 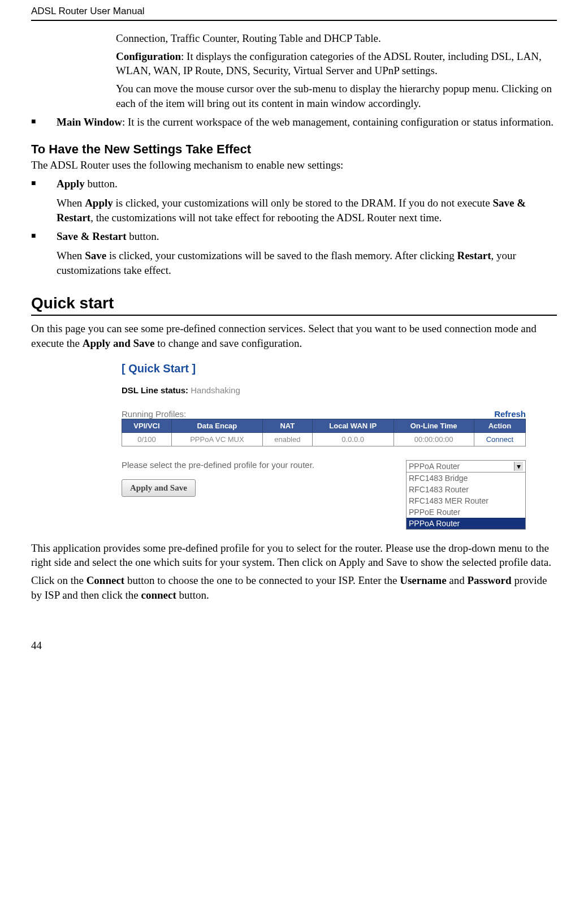 What do you see at coordinates (214, 390) in the screenshot?
I see `dsl-line-value: Handshaking` at bounding box center [214, 390].